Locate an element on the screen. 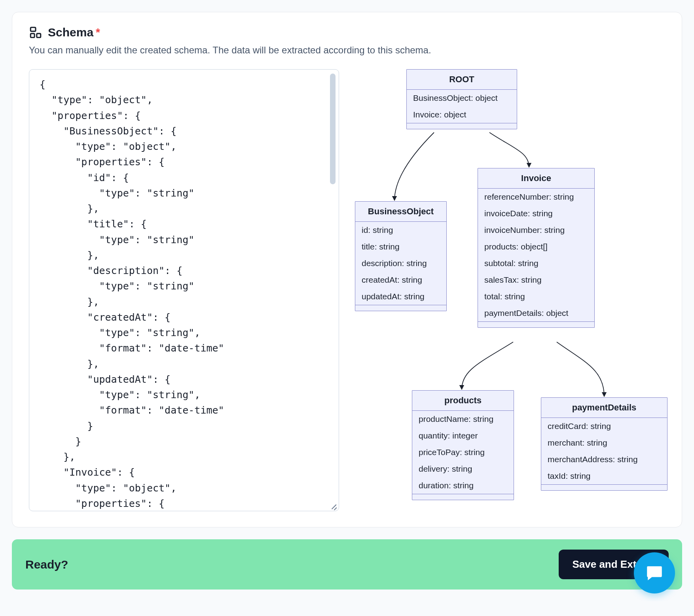  node-row: invoiceDate: string is located at coordinates (536, 214).